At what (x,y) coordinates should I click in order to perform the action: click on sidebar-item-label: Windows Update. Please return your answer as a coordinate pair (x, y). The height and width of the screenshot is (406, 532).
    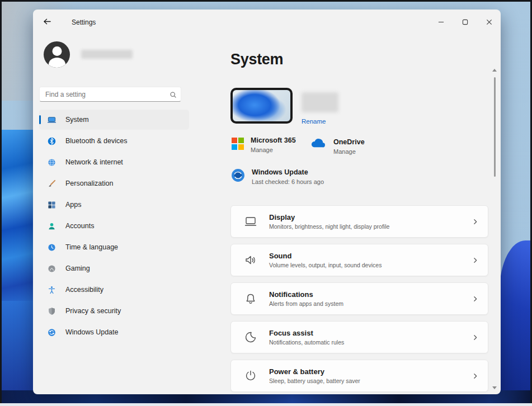
    Looking at the image, I should click on (92, 332).